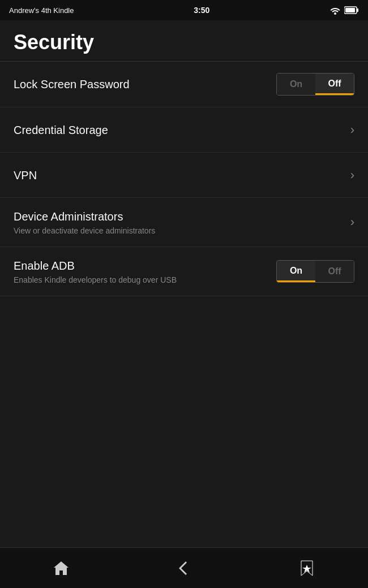 The width and height of the screenshot is (368, 588). I want to click on vpn-label: VPN, so click(179, 175).